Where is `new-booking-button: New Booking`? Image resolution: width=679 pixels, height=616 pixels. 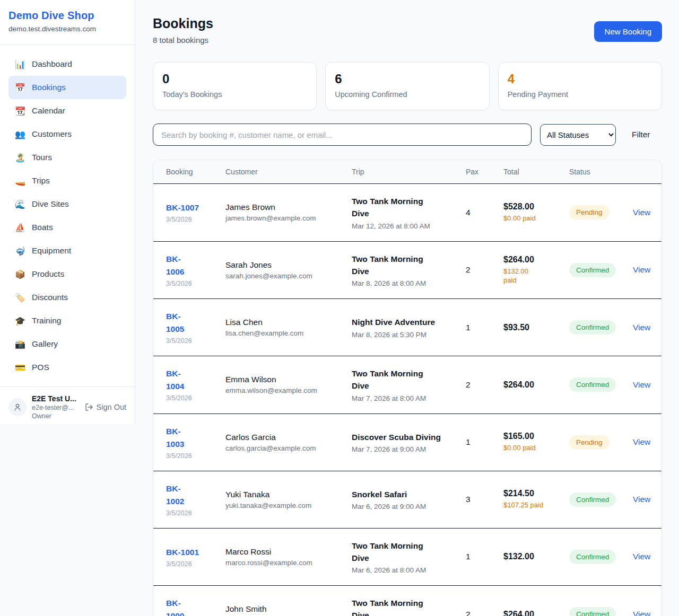
new-booking-button: New Booking is located at coordinates (628, 32).